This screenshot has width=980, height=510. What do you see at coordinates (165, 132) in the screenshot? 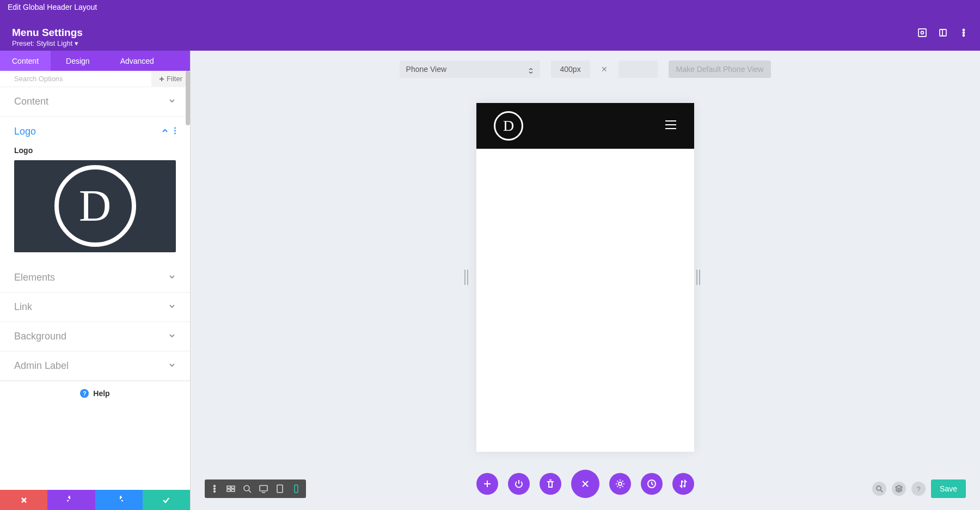
I see `chevron-up-icon` at bounding box center [165, 132].